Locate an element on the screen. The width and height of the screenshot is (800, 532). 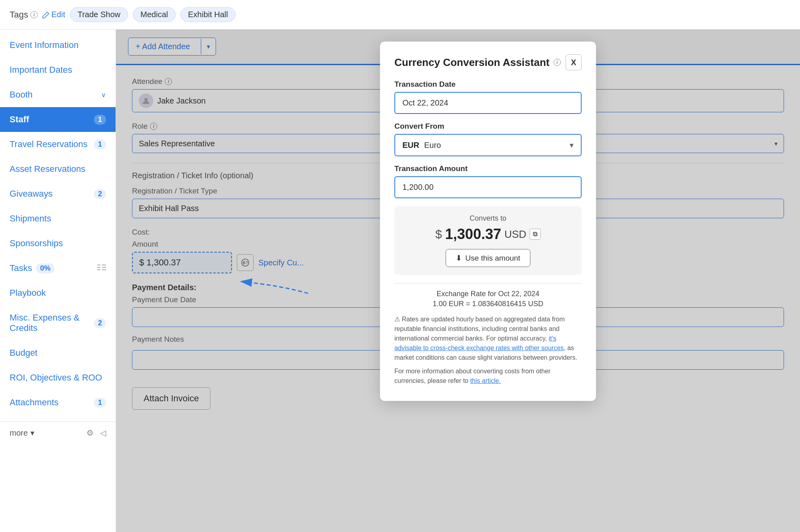
sidebar-item-sponsorships: Sponsorships is located at coordinates (58, 243).